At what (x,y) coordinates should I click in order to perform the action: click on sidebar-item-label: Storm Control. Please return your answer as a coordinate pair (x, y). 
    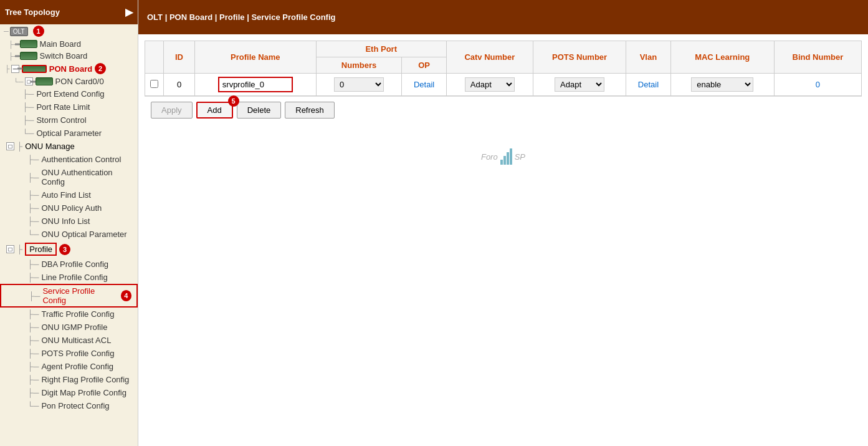
    Looking at the image, I should click on (61, 120).